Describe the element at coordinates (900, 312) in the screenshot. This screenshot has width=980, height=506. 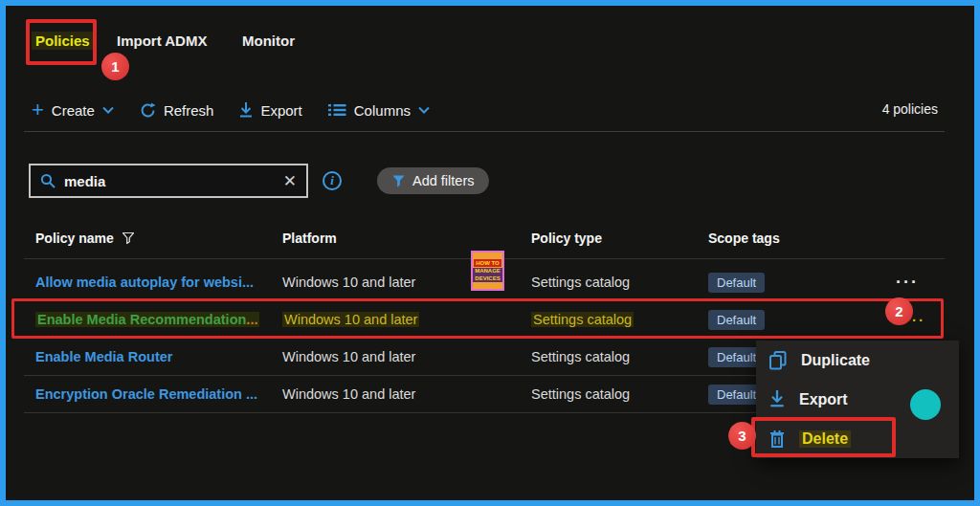
I see `annotation-step-2: 2` at that location.